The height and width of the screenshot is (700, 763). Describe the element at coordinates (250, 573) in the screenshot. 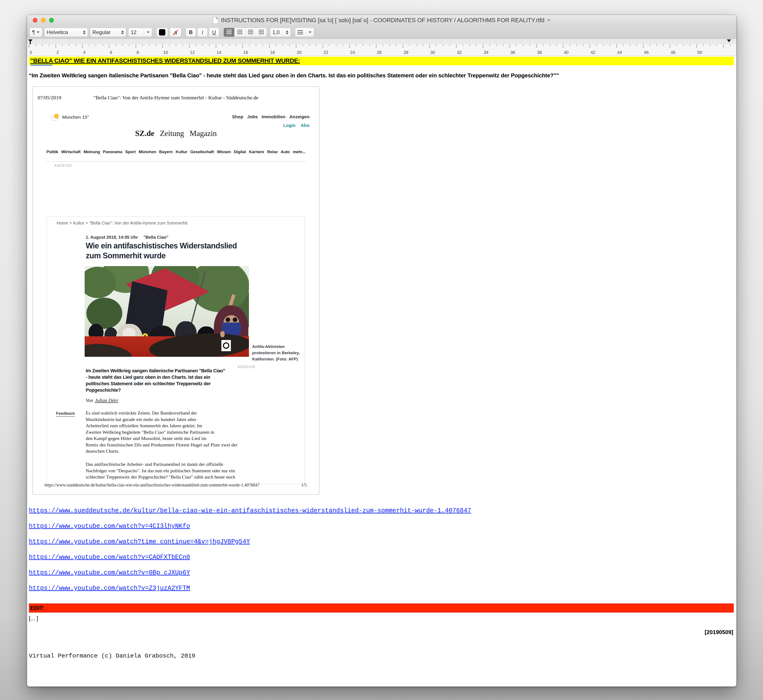

I see `document-link: https://www.youtube.com/watch?v=0Bp_cJXU…` at that location.